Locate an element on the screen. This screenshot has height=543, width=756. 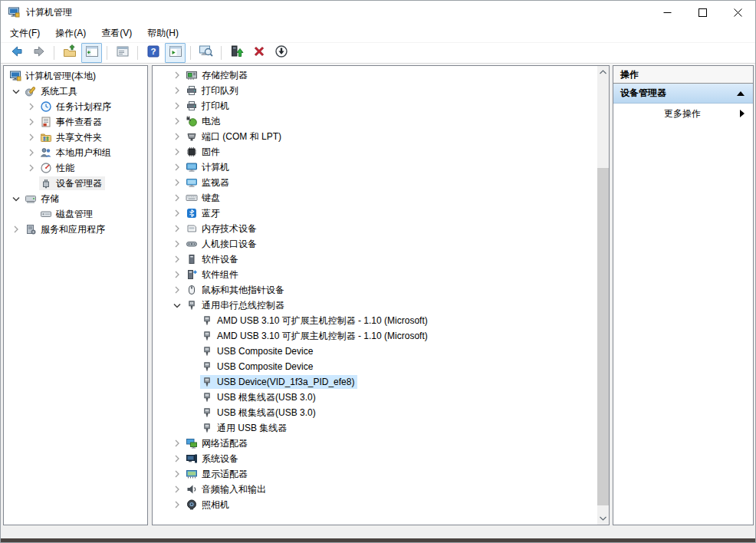
row-content: 打印机 is located at coordinates (209, 106).